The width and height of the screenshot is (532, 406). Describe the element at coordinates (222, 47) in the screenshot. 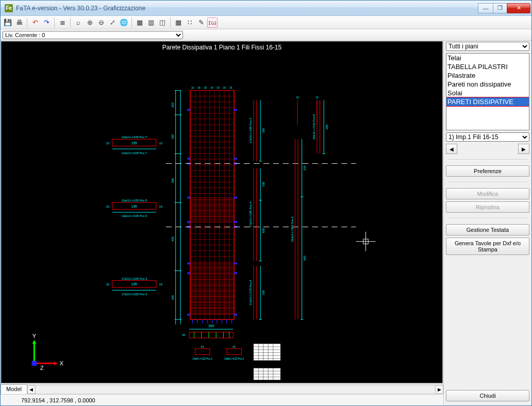

I see `canvas-title: Parete Dissipativa 1 Piano 1 Fili Fissi …` at that location.